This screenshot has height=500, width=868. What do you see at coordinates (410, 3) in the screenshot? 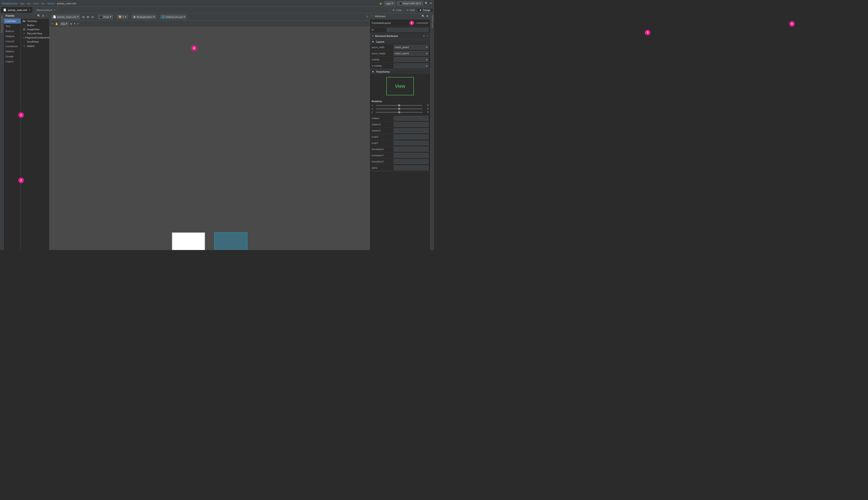
I see `device-dropdown-button: 📱 Pixel 4 API 30 ▾` at bounding box center [410, 3].